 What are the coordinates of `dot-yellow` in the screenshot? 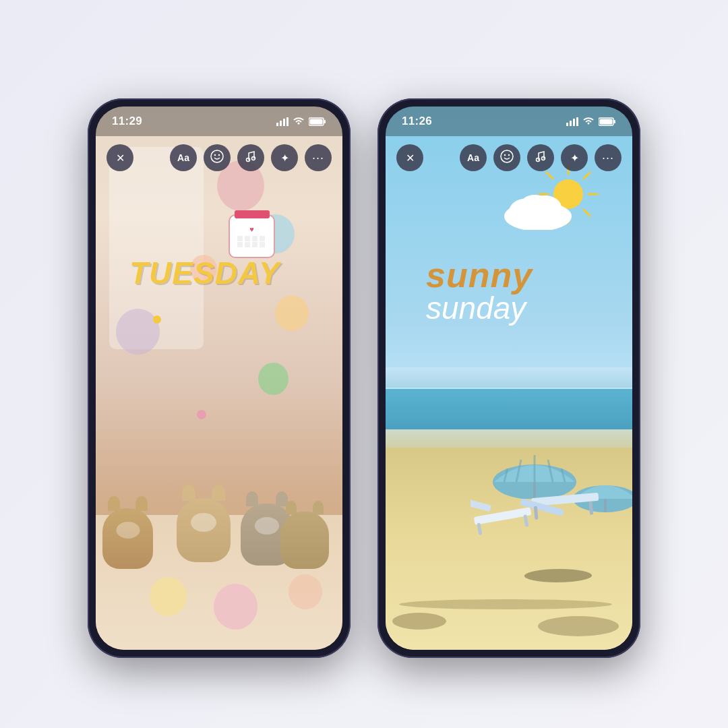 It's located at (157, 320).